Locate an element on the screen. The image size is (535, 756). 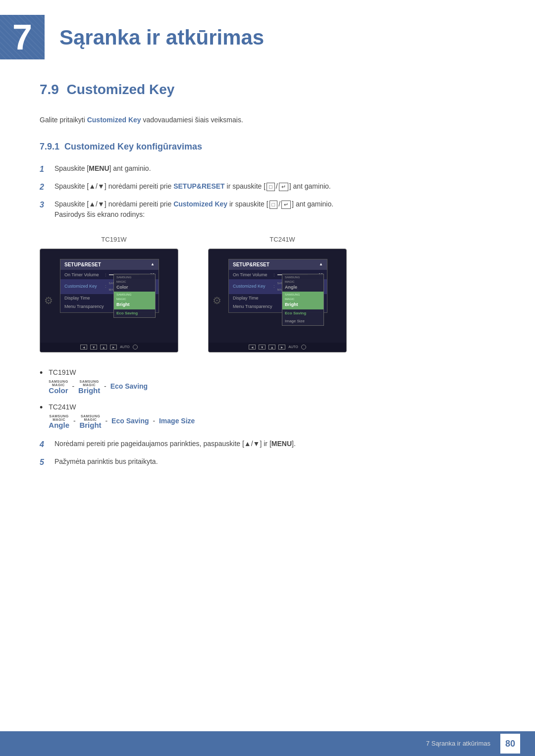
gear-icon-tc241w: ⚙ is located at coordinates (217, 301).